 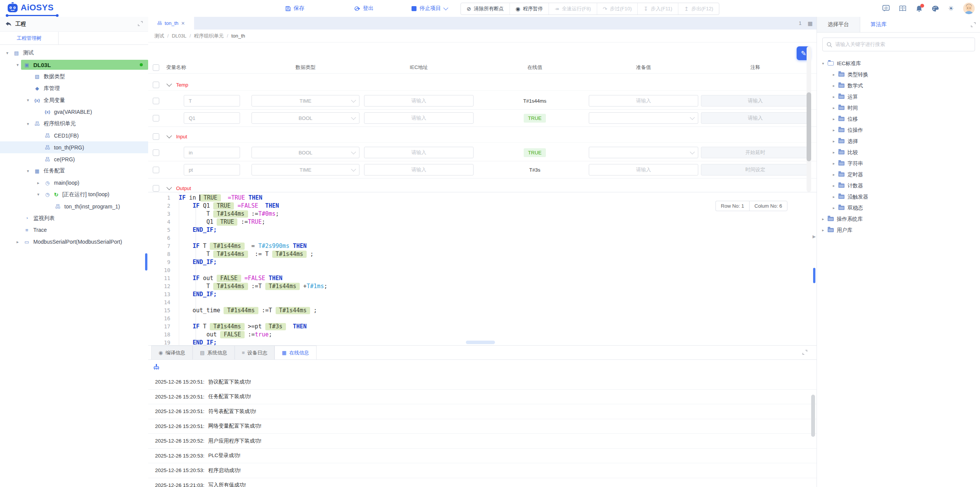 What do you see at coordinates (482, 246) in the screenshot?
I see `code-line: 7 IF T T#1s44ms = T#2s990ms THEN` at bounding box center [482, 246].